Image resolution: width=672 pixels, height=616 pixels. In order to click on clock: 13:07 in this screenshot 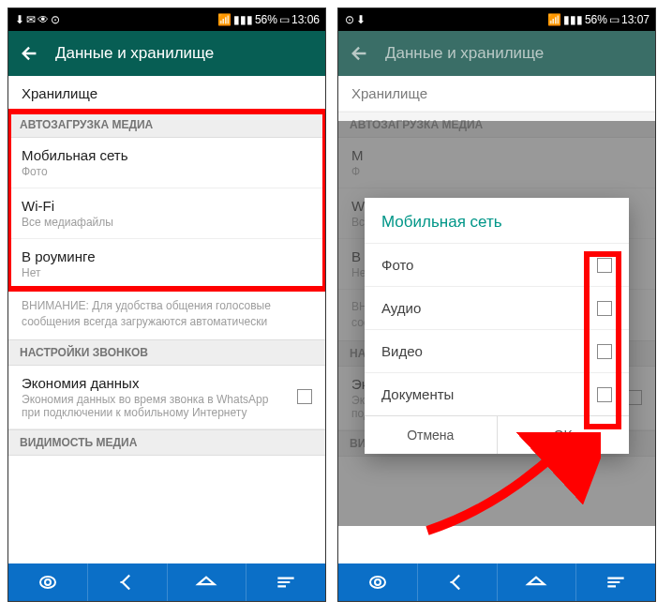, I will do `click(635, 20)`.